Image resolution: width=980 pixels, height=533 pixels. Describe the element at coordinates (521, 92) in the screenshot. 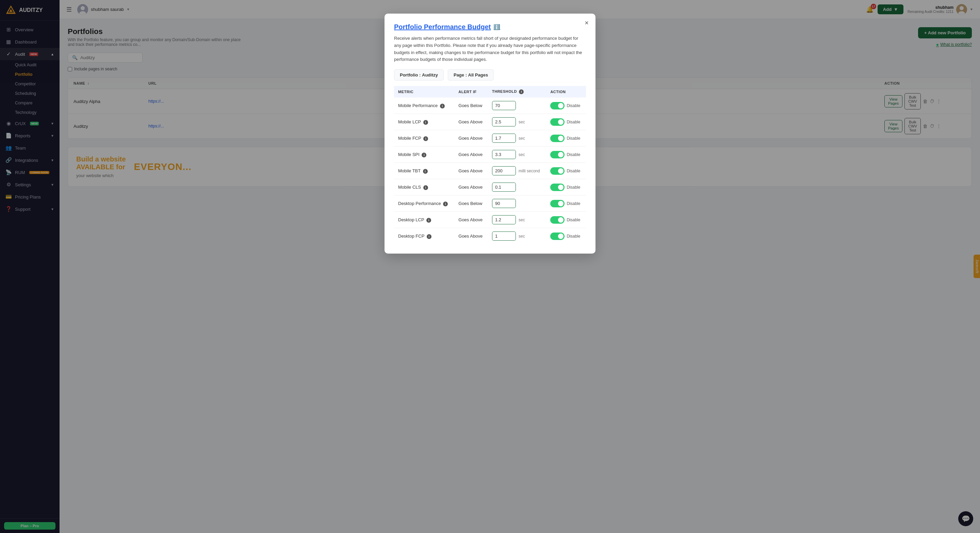

I see `threshold-info-icon: i` at that location.